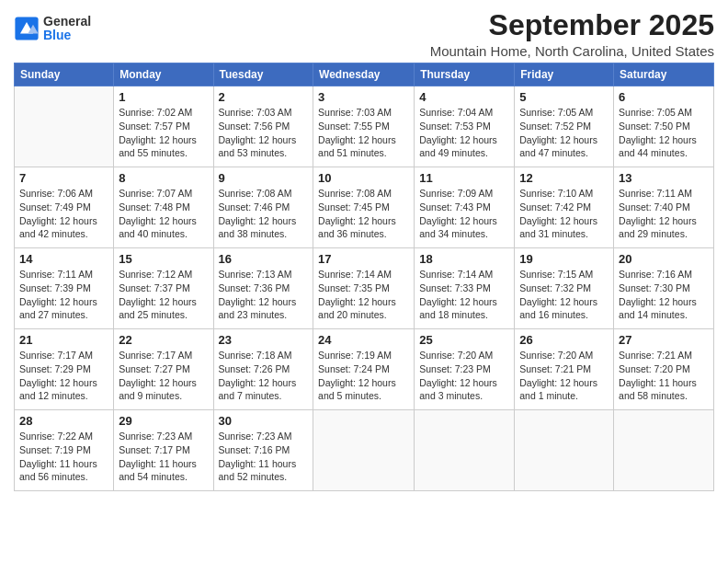  Describe the element at coordinates (364, 127) in the screenshot. I see `calendar-cell: 3Sunrise: 7:03 AMSunset: 7:55 PMDaylight…` at that location.